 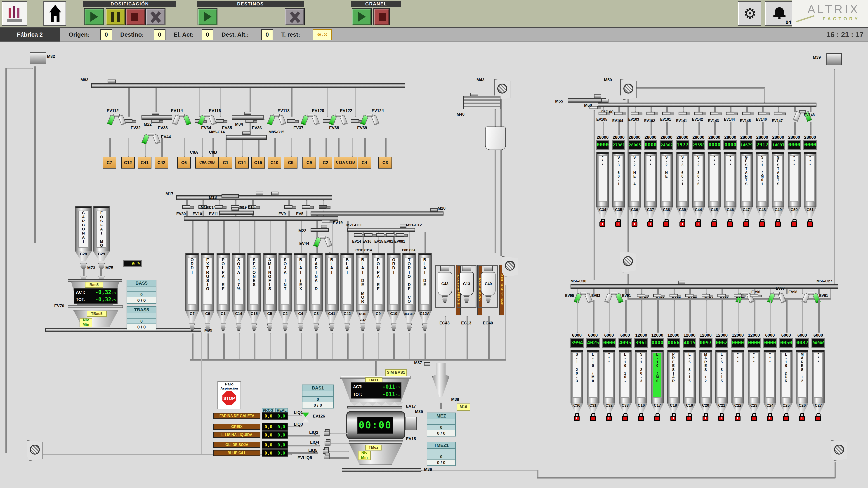 What do you see at coordinates (186, 207) in the screenshot?
I see `valve-ev80` at bounding box center [186, 207].